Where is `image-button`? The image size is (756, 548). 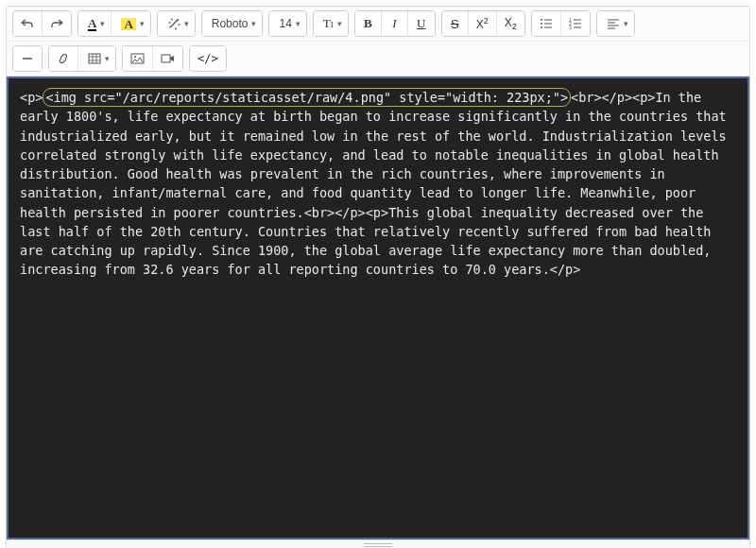
image-button is located at coordinates (138, 59).